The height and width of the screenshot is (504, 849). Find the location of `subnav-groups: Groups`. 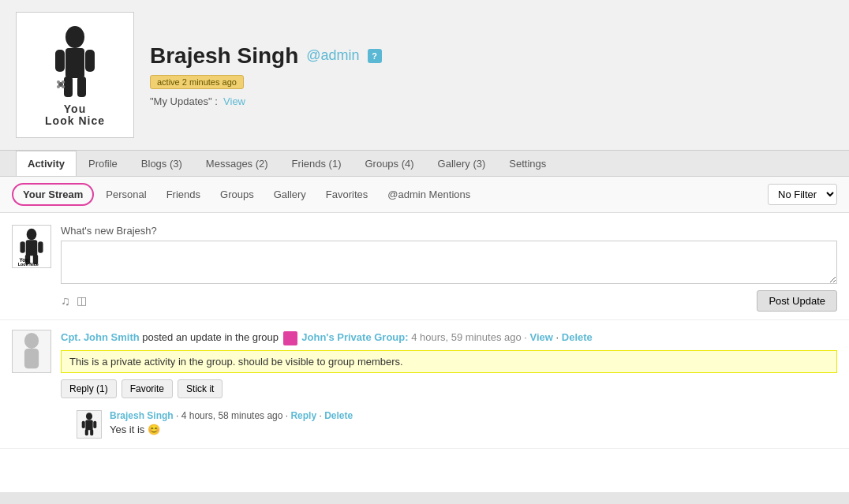

subnav-groups: Groups is located at coordinates (237, 194).